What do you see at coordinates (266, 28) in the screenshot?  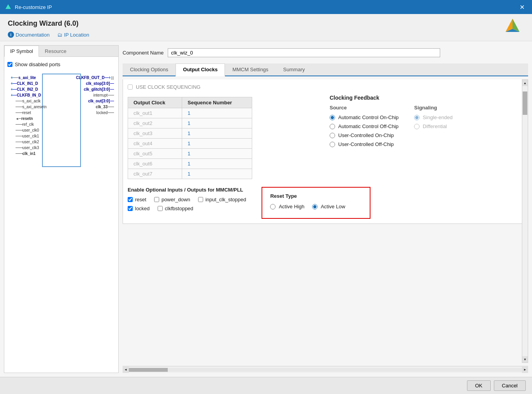 I see `header-area: Clocking Wizard (6.0) i Documentation 🗂 …` at bounding box center [266, 28].